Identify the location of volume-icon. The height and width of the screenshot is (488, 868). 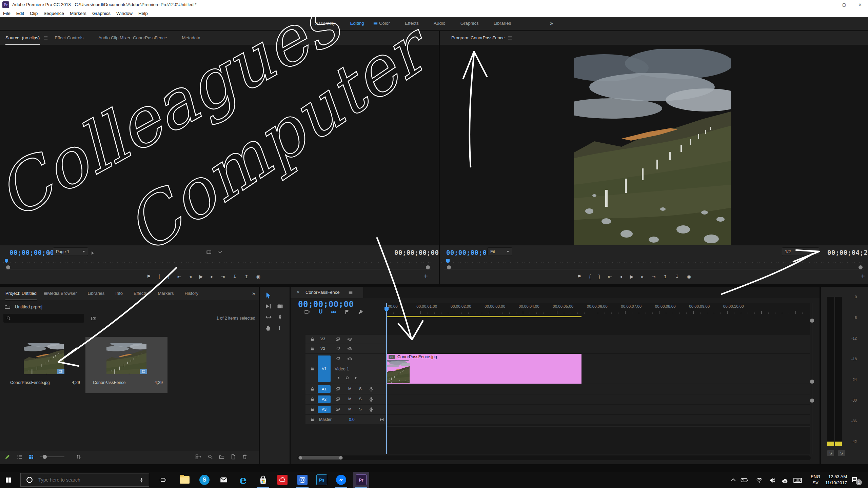
(772, 481).